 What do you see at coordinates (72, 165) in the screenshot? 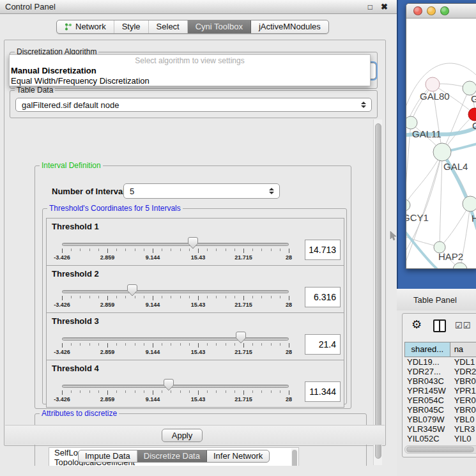
I see `interval-definition-legend: Interval Definition` at bounding box center [72, 165].